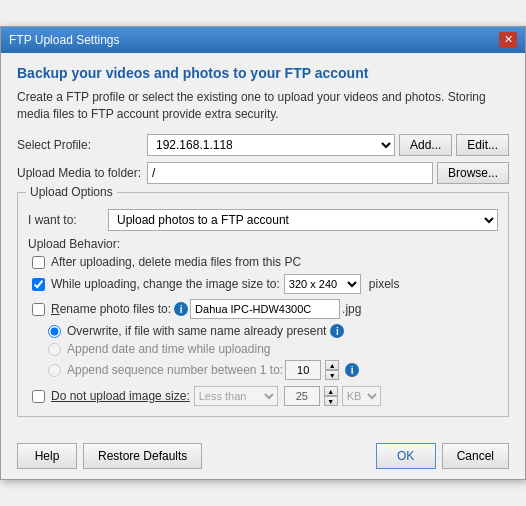 This screenshot has width=526, height=506. I want to click on footer-right: OK Cancel, so click(442, 456).